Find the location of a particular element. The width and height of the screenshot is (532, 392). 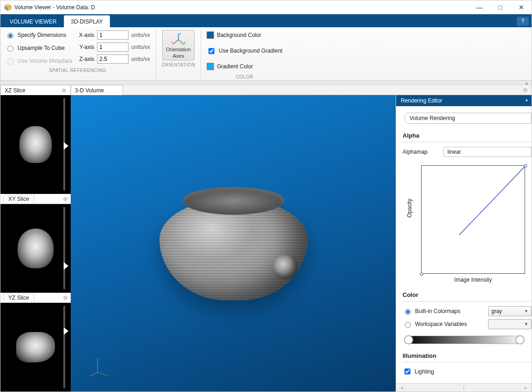

yz-slice-image is located at coordinates (36, 347).